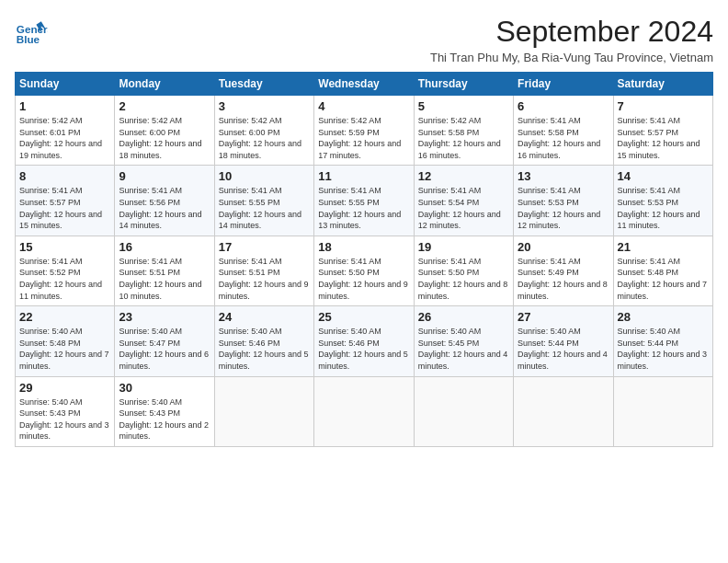 The height and width of the screenshot is (563, 728). Describe the element at coordinates (563, 85) in the screenshot. I see `weekday-header-friday: Friday` at that location.